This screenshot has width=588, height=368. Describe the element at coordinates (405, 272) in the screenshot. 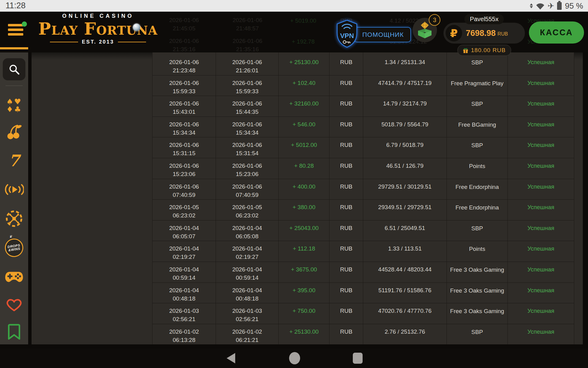

I see `cell-balance: 44528.44 / 48203.44` at that location.